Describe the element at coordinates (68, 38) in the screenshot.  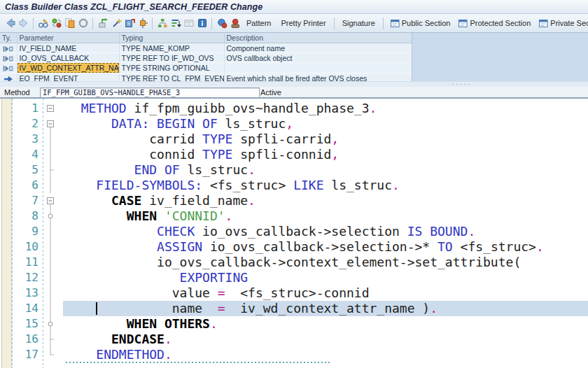
I see `column-header-parameter: Parameter` at that location.